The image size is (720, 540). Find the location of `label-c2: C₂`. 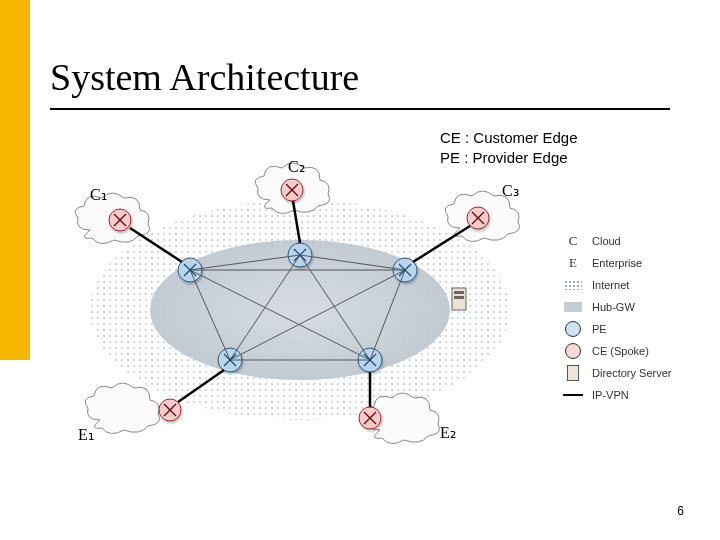

label-c2: C₂ is located at coordinates (296, 168).